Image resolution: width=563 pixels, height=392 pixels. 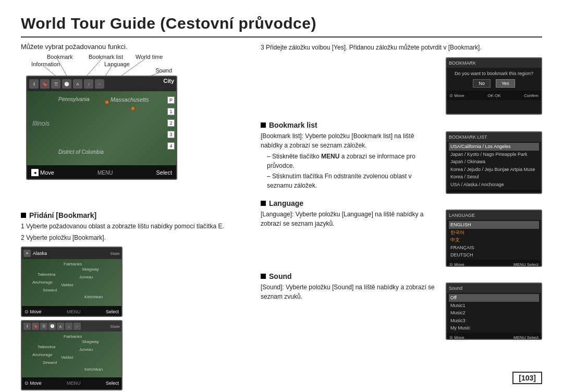 I want to click on p-label-5: 4, so click(x=171, y=146).